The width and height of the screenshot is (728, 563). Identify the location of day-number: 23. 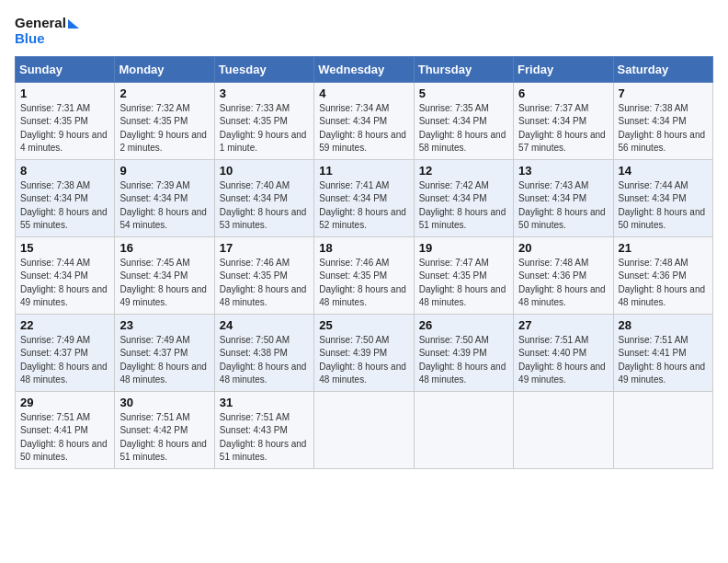
(164, 326).